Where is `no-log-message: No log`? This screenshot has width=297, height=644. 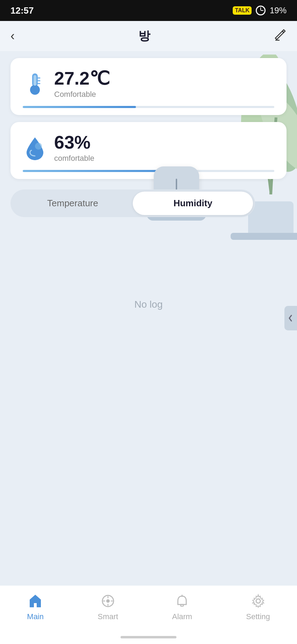
no-log-message: No log is located at coordinates (149, 305).